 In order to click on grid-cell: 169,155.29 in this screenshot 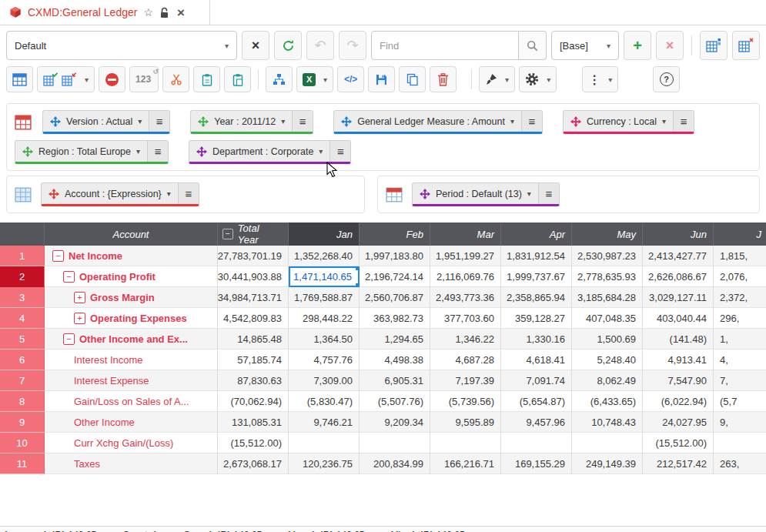, I will do `click(537, 463)`.